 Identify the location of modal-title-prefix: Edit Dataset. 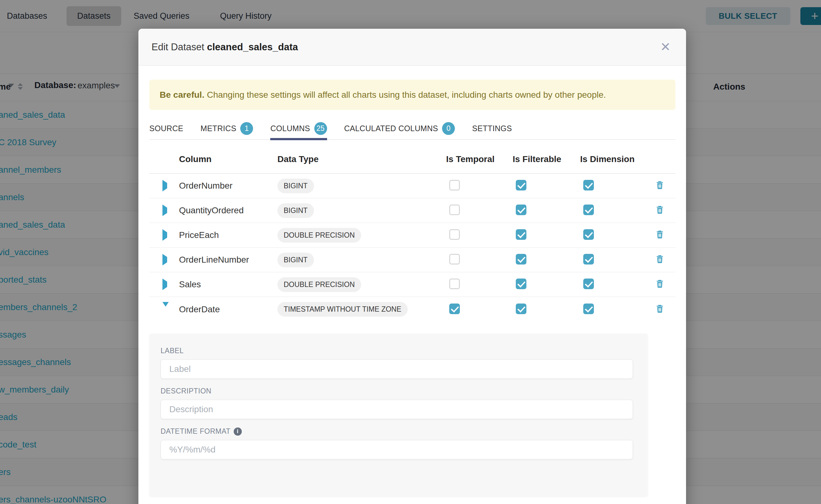
(178, 47).